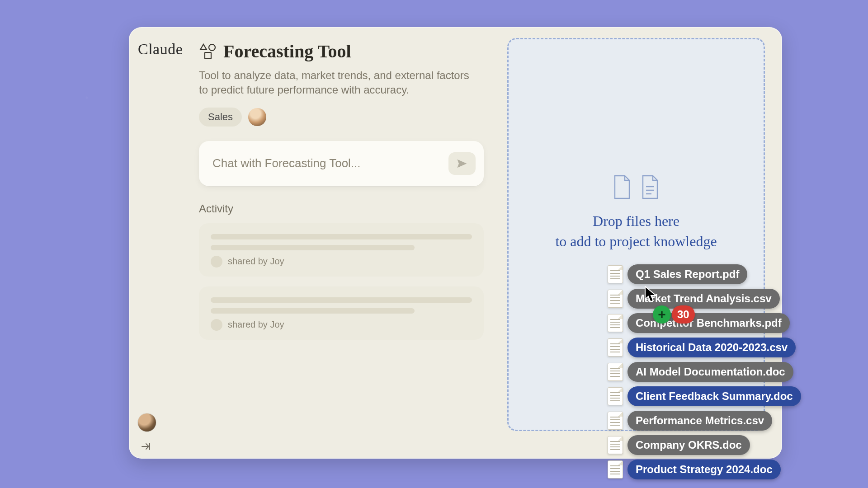 Image resolution: width=868 pixels, height=488 pixels. I want to click on project-member-avatar, so click(257, 117).